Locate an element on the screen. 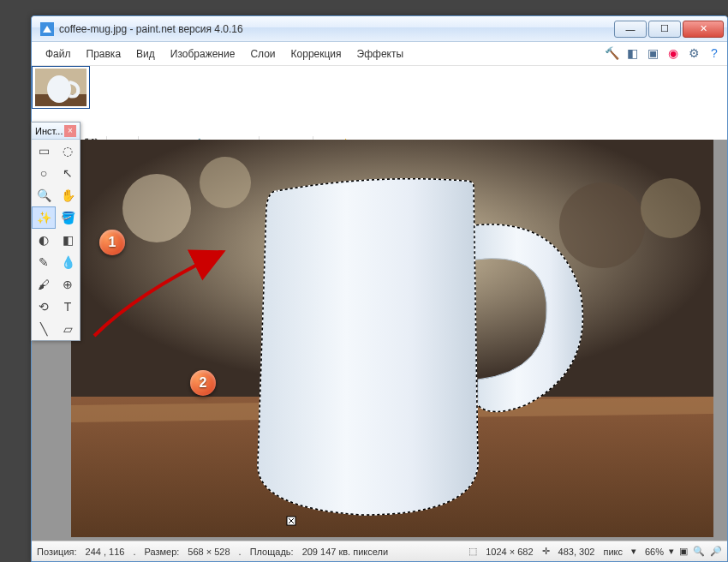  marker-2-label: 2 is located at coordinates (204, 383).